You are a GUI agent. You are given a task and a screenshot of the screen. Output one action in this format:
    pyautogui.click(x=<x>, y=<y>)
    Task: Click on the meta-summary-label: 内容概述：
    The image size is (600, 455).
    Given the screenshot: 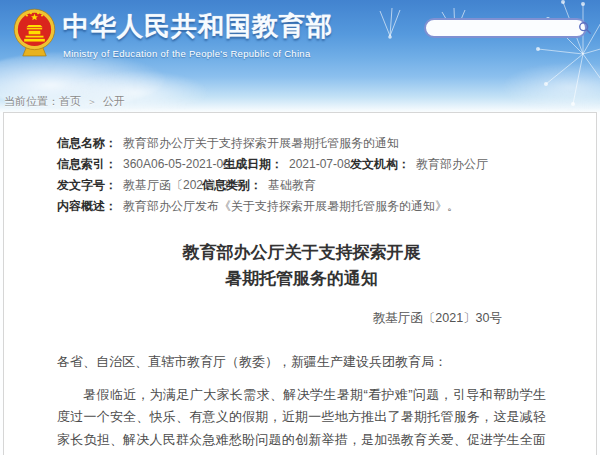 What is the action you would take?
    pyautogui.click(x=87, y=206)
    